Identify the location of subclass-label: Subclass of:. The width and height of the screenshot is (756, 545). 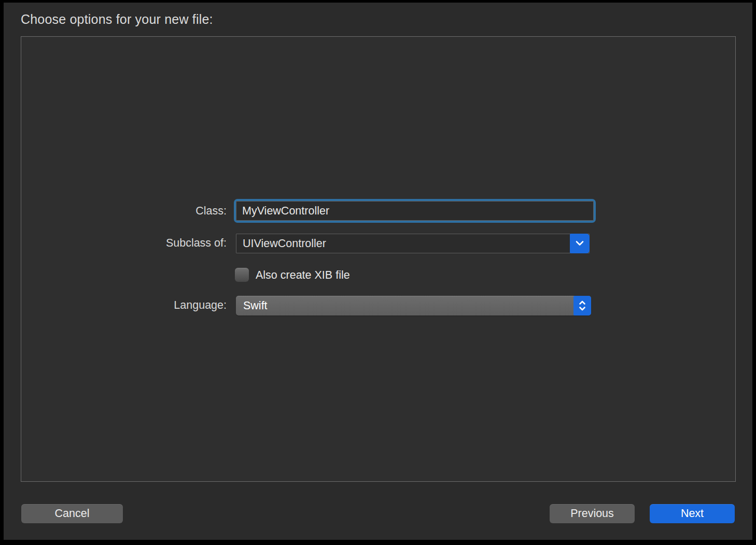
(115, 243).